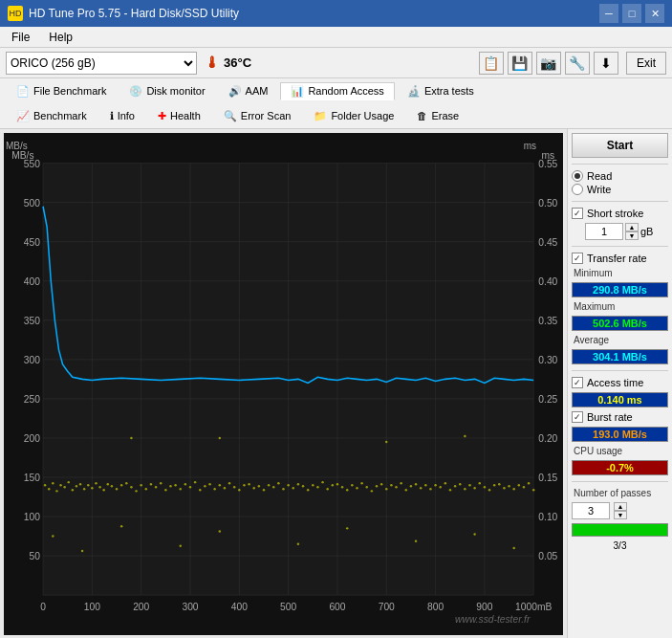  I want to click on file-benchmark-icon: 📄, so click(23, 92).